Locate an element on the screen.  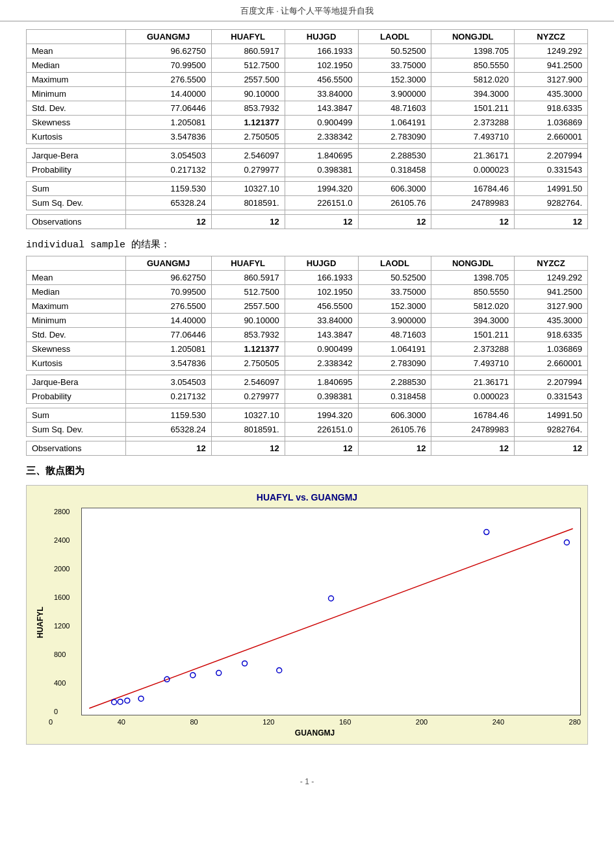
table-row: Std. Dev.77.06446853.7932143.384748.7160… is located at coordinates (307, 108).